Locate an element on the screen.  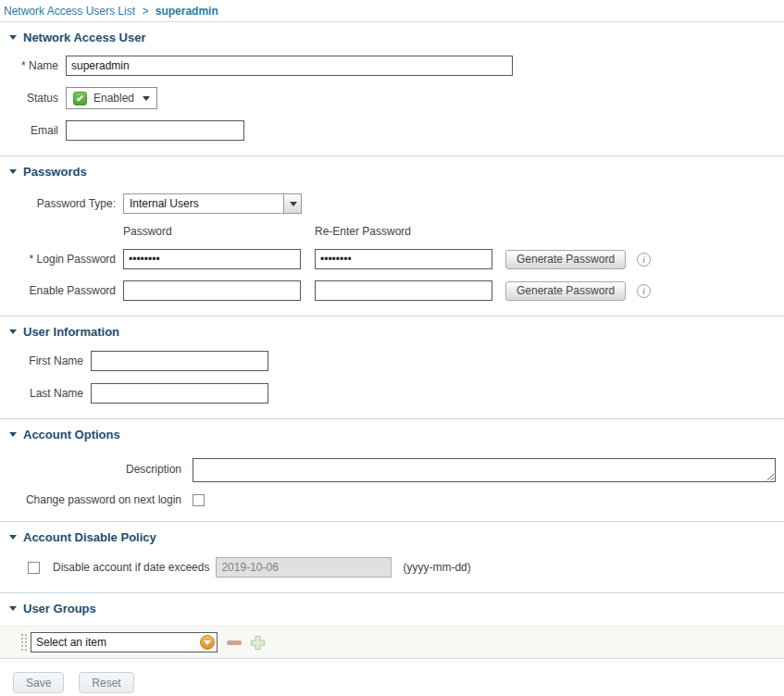
first-name-row: First Name is located at coordinates (392, 361).